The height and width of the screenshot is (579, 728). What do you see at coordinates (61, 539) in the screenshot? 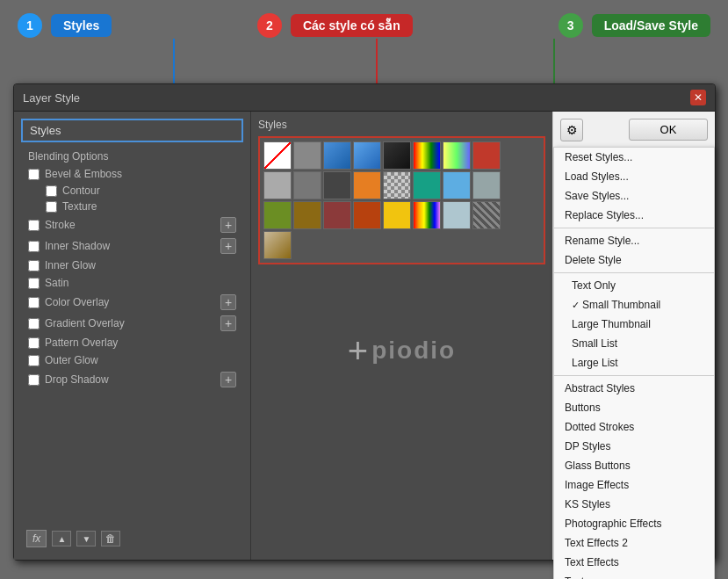
I see `move-up-button: ▲` at bounding box center [61, 539].